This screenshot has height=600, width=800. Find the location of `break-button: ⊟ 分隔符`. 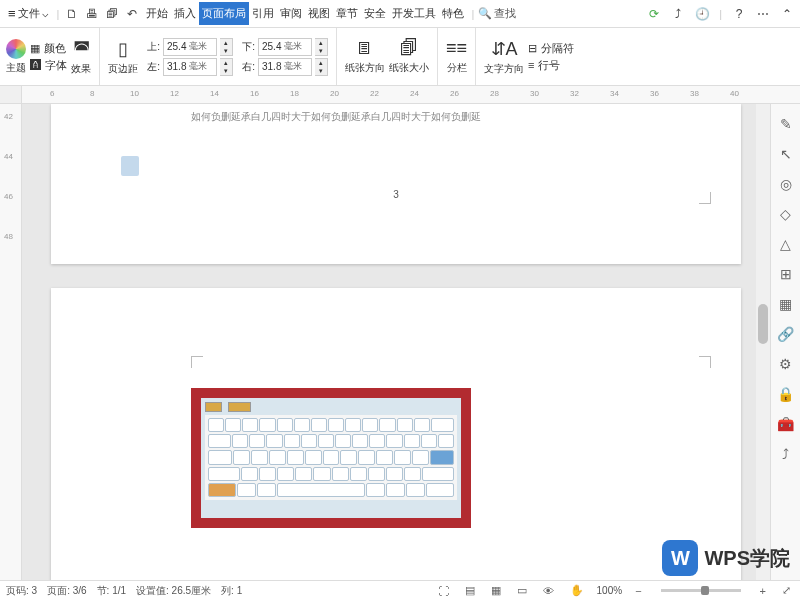

break-button: ⊟ 分隔符 is located at coordinates (551, 48).